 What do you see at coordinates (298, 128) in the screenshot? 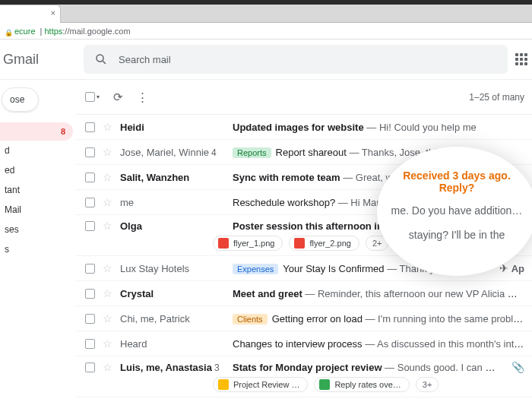
I see `row-subject: Updated images for website` at bounding box center [298, 128].